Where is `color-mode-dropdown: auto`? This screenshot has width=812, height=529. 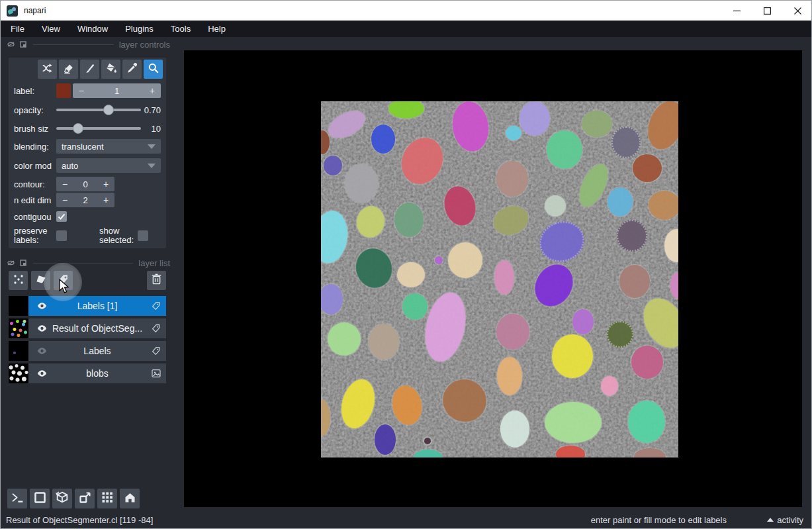 color-mode-dropdown: auto is located at coordinates (109, 166).